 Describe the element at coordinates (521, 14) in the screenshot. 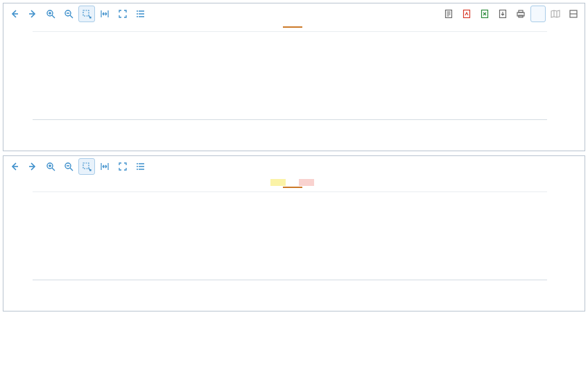

I see `print-button` at that location.